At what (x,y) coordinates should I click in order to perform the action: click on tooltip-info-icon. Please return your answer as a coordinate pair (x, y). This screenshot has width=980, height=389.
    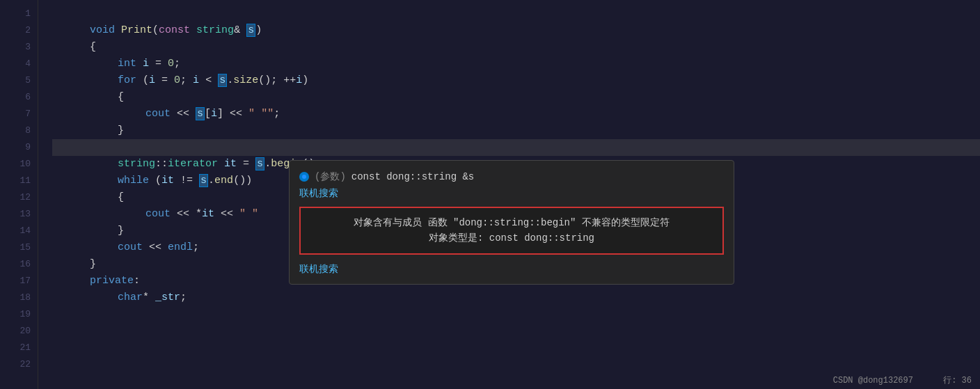
    Looking at the image, I should click on (304, 177).